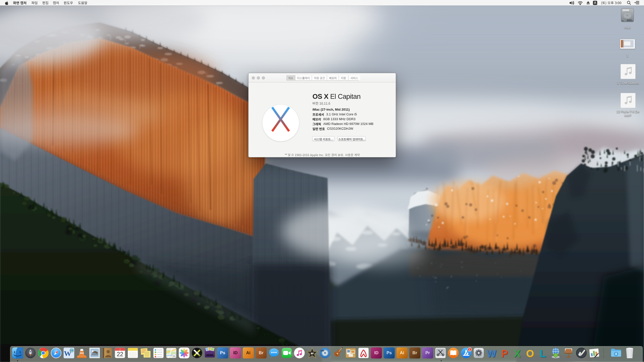  Describe the element at coordinates (470, 349) in the screenshot. I see `svg-text: 1` at that location.